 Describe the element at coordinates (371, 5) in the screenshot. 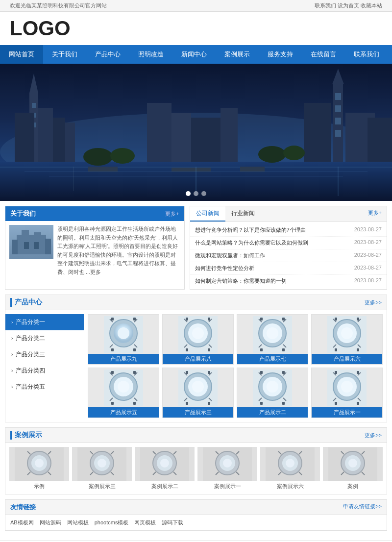

I see `add-bookmark-link: 收藏本站` at that location.